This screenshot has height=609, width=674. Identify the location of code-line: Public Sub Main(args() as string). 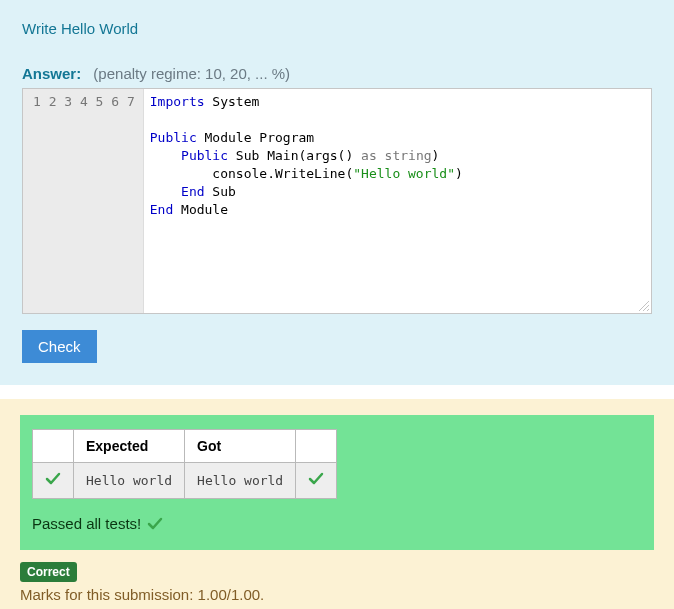
(398, 156).